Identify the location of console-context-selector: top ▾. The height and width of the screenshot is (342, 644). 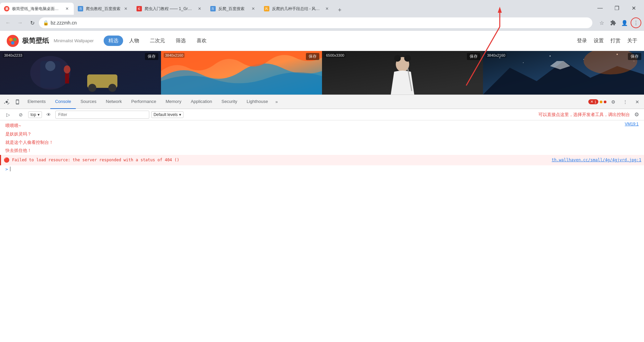
(35, 115).